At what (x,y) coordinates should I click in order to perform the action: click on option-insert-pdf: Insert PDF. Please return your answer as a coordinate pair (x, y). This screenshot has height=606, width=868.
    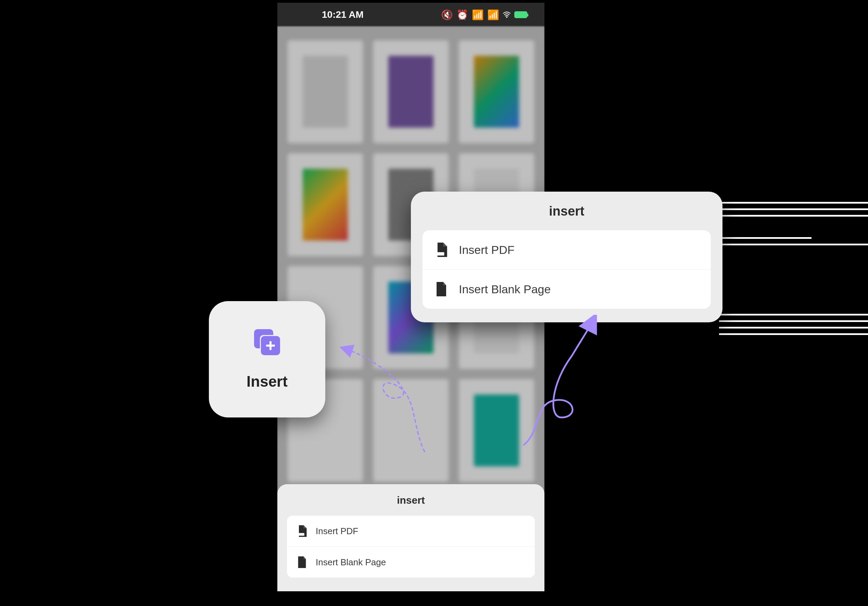
    Looking at the image, I should click on (411, 531).